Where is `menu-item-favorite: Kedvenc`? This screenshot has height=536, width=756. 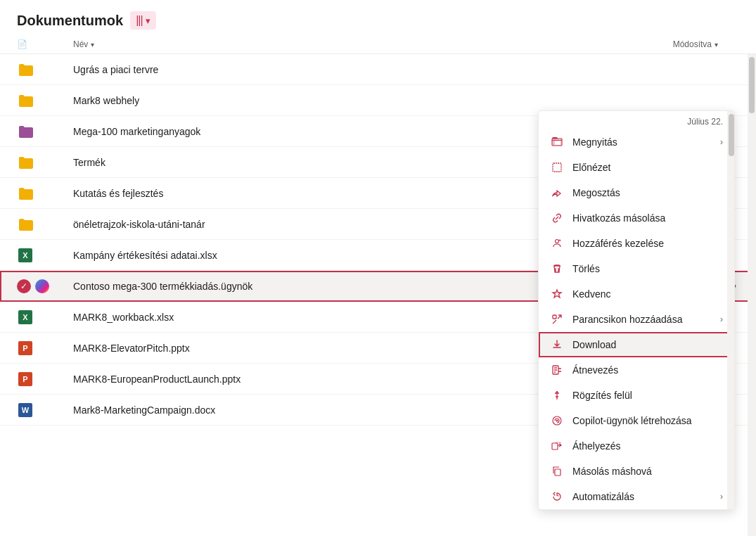
menu-item-favorite: Kedvenc is located at coordinates (636, 294).